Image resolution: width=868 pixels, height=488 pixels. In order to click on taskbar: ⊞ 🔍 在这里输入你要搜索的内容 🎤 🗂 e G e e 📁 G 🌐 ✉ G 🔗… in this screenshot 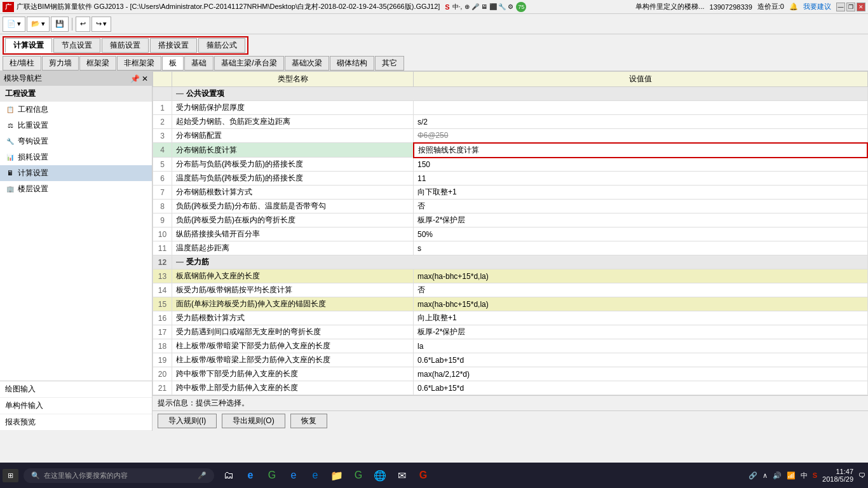, I will do `click(434, 475)`.